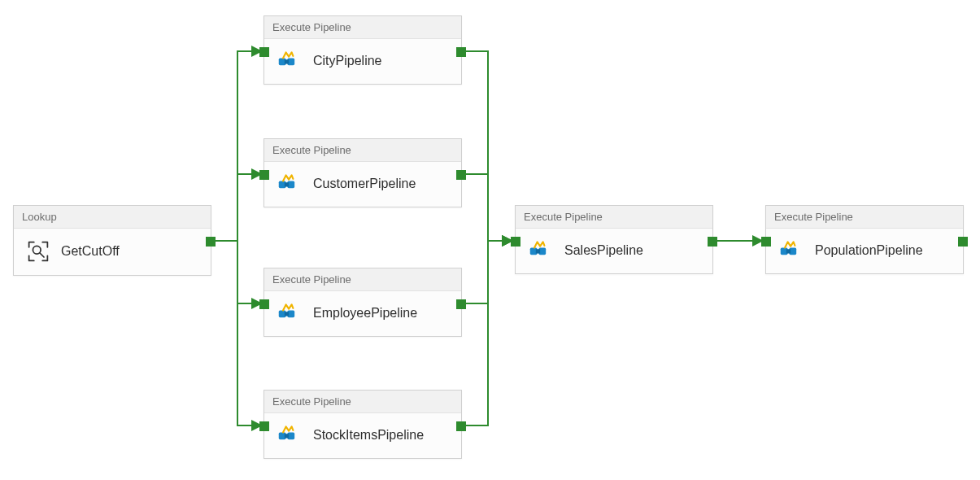 This screenshot has height=480, width=980. Describe the element at coordinates (614, 239) in the screenshot. I see `activity-sales: Execute Pipeline SalesPipeline` at that location.